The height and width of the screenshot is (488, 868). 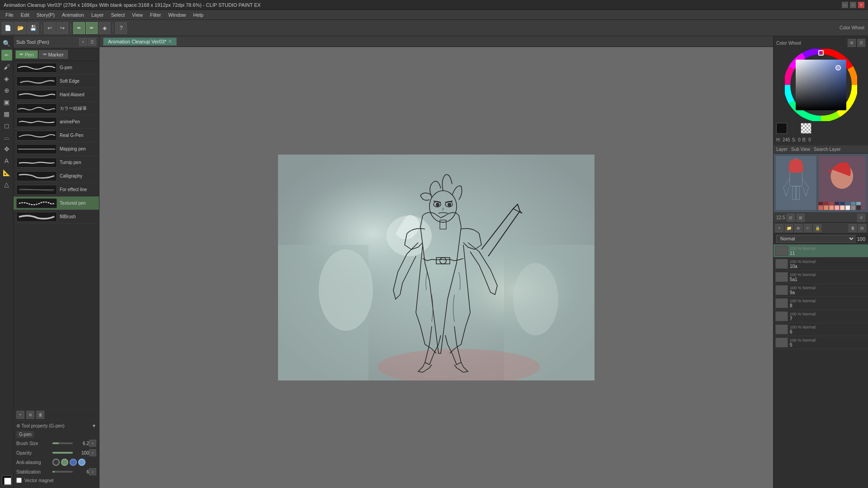 What do you see at coordinates (798, 228) in the screenshot?
I see `layer-mask-button: ⊕` at bounding box center [798, 228].